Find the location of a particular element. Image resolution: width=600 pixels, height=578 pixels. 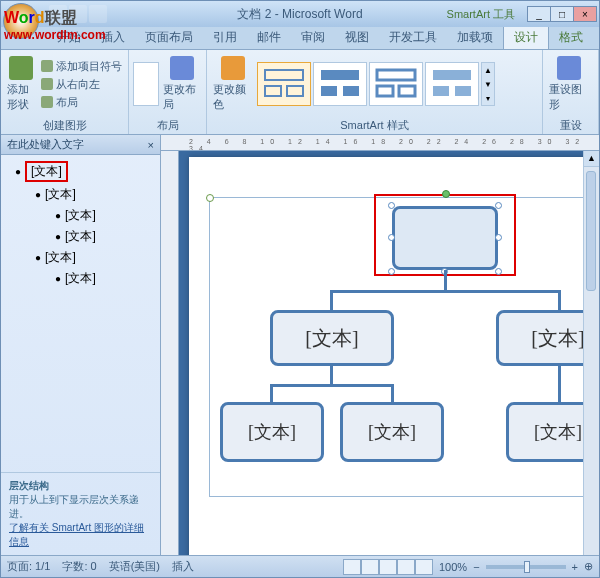

scroll-up-icon: ▲ is located at coordinates (592, 159).